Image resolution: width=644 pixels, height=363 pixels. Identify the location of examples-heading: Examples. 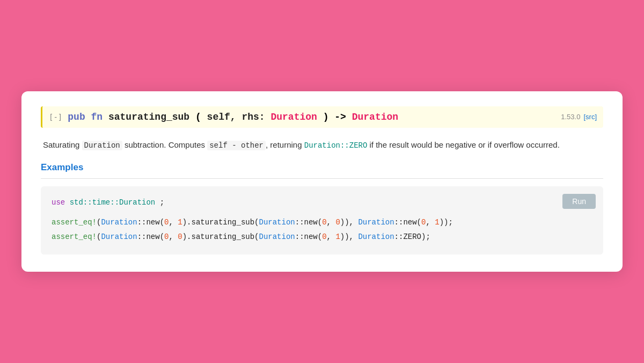
(322, 171).